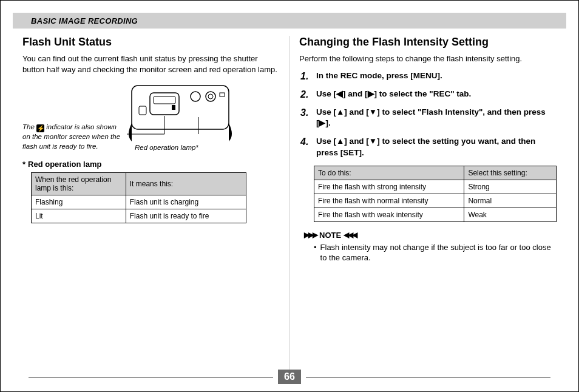  I want to click on note-label: NOTE, so click(330, 235).